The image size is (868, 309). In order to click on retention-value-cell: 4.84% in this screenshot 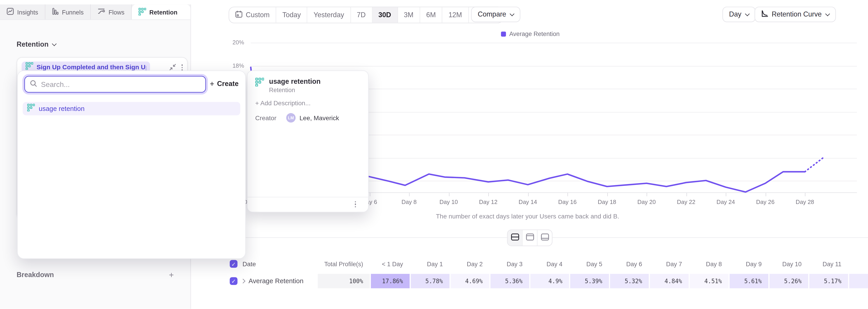, I will do `click(669, 281)`.